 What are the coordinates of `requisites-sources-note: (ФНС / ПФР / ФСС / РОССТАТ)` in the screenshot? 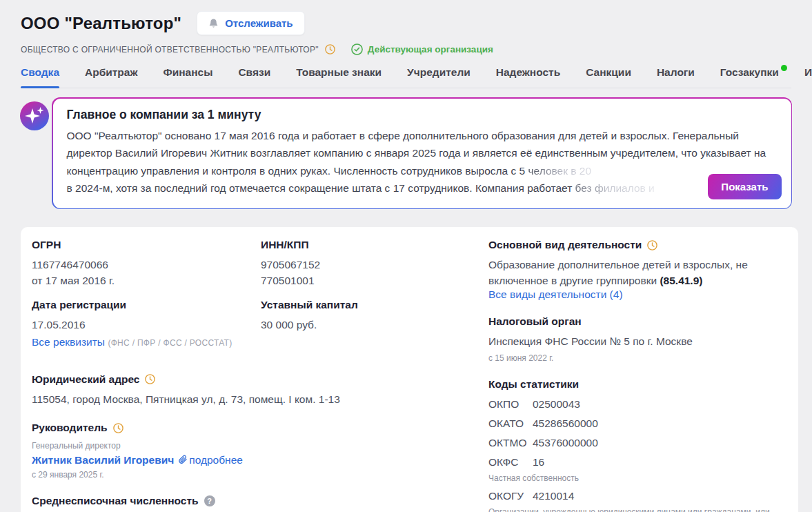 It's located at (170, 343).